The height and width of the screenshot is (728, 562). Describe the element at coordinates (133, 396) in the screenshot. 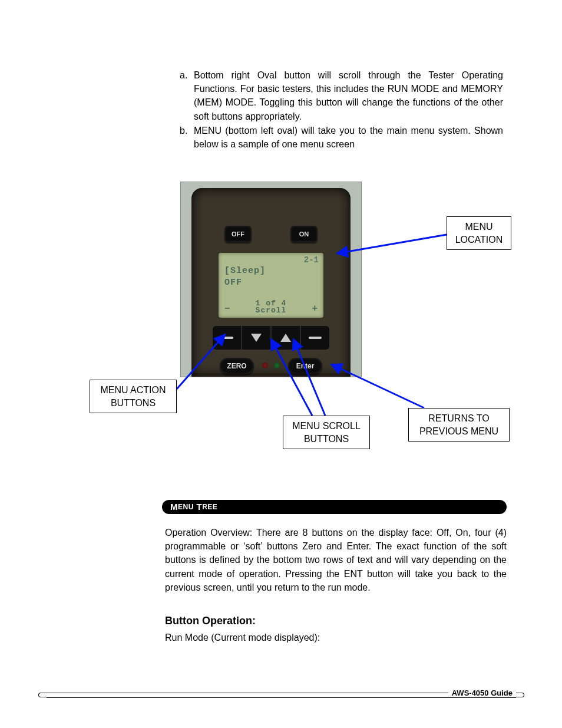

I see `callout-menu-action: MENU ACTION BUTTONS` at that location.